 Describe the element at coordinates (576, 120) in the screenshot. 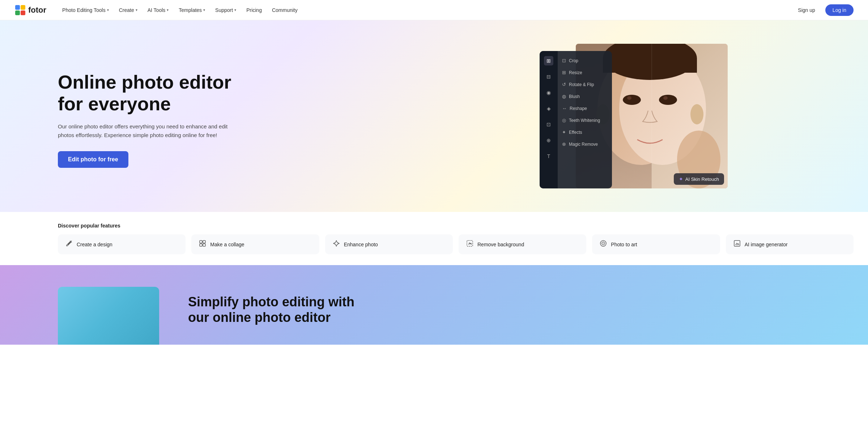

I see `editor-panel: ⊞ ⊟ ◉ ◈ ⊡ ⊕ T ⊡ Crop ⊞ Resize` at that location.